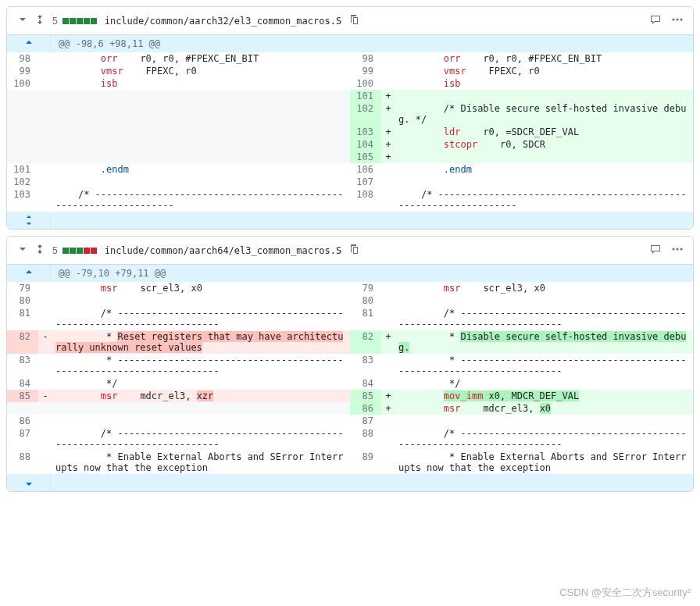 The width and height of the screenshot is (700, 606). What do you see at coordinates (223, 21) in the screenshot?
I see `file-path-link: include/common/aarch32/el3_common_macros…` at bounding box center [223, 21].